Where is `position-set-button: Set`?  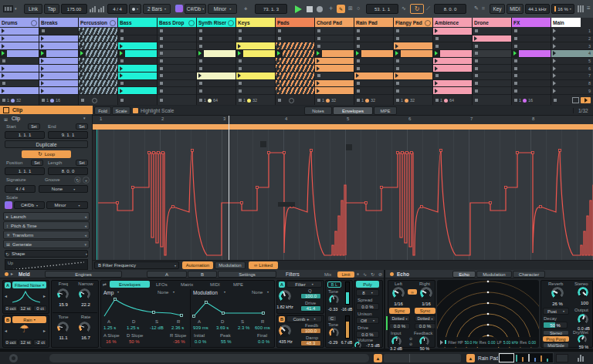
position-set-button: Set is located at coordinates (37, 163).